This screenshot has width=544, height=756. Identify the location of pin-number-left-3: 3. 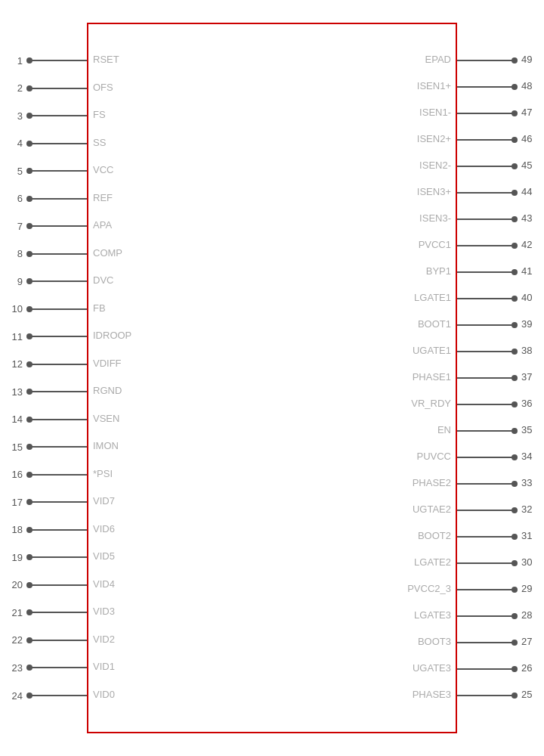
(11, 116).